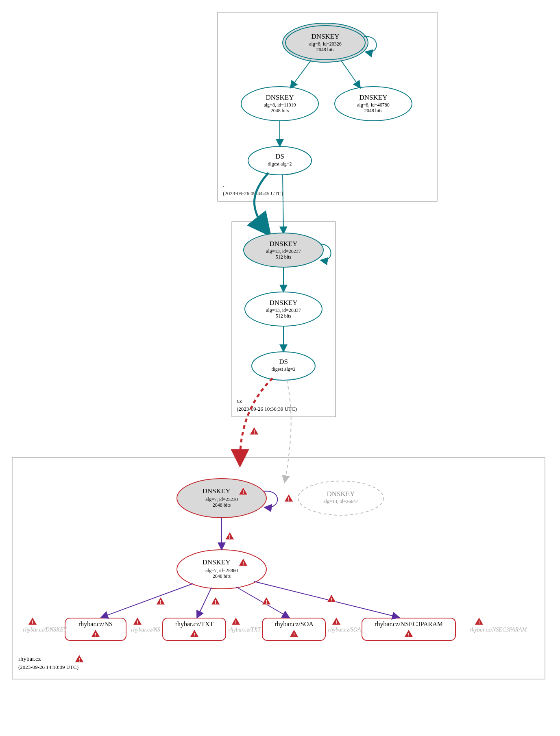 Image resolution: width=560 pixels, height=736 pixels. I want to click on svg-text: rhybar.cz/NS, so click(96, 624).